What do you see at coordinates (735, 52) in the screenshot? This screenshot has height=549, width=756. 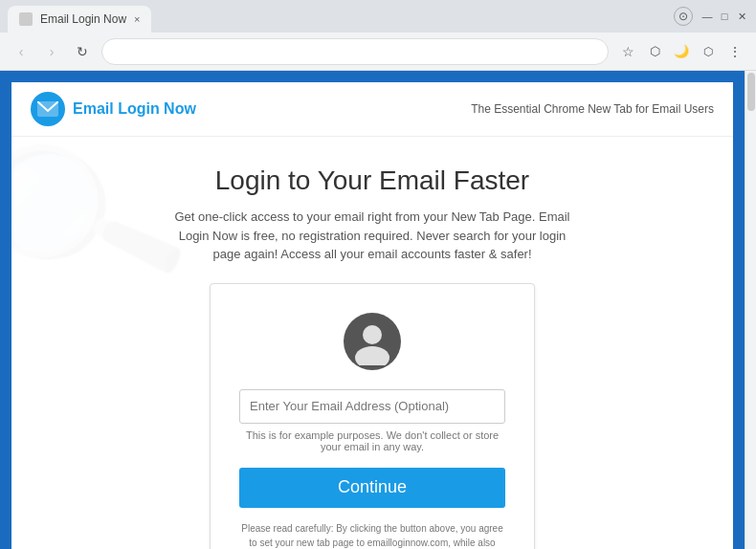 I see `menu-button: ⋮` at bounding box center [735, 52].